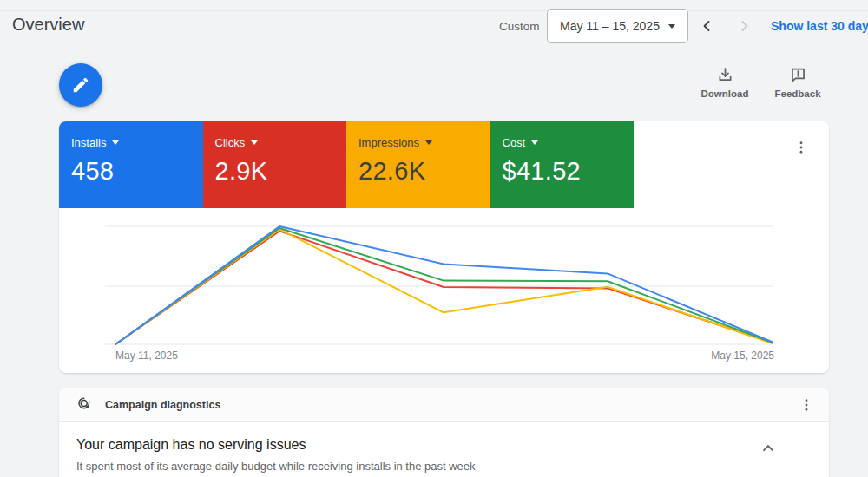 The width and height of the screenshot is (868, 477). What do you see at coordinates (707, 26) in the screenshot?
I see `previous-period-button` at bounding box center [707, 26].